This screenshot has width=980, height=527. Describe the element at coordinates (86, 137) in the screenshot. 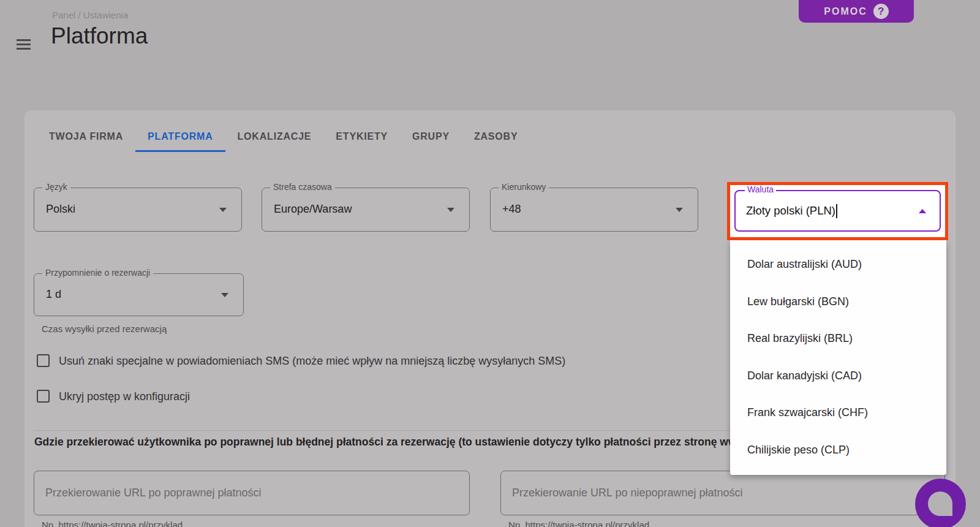

I see `tab-twoja-firma: TWOJA FIRMA` at that location.